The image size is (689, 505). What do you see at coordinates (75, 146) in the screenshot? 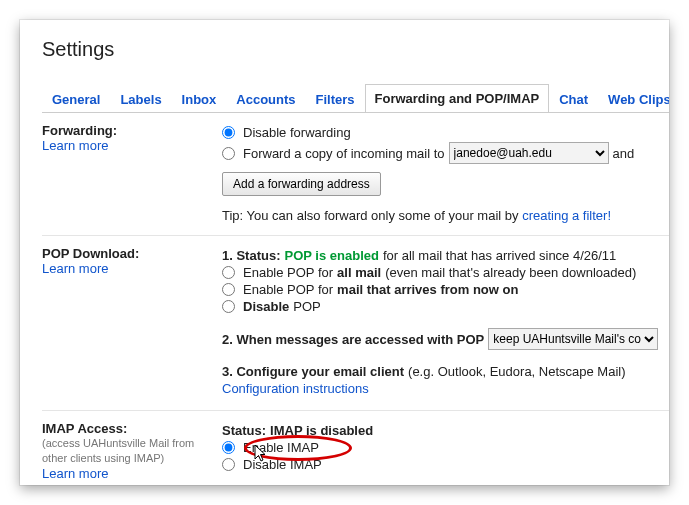
I see `forwarding-learn-more-link: Learn more` at bounding box center [75, 146].